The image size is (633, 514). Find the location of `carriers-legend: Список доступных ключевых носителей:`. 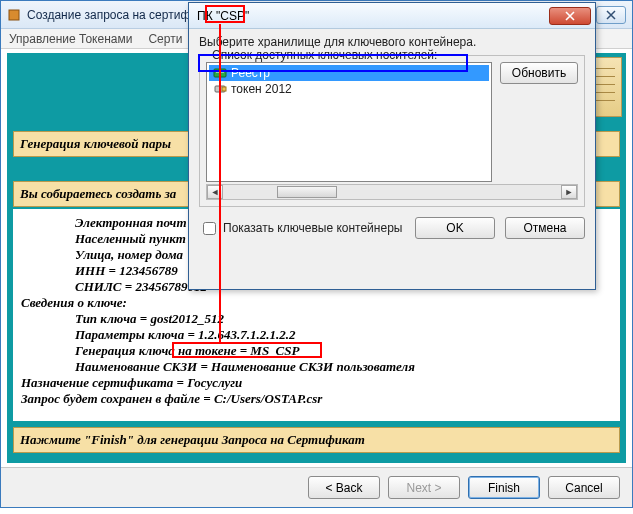

carriers-legend: Список доступных ключевых носителей: is located at coordinates (324, 55).